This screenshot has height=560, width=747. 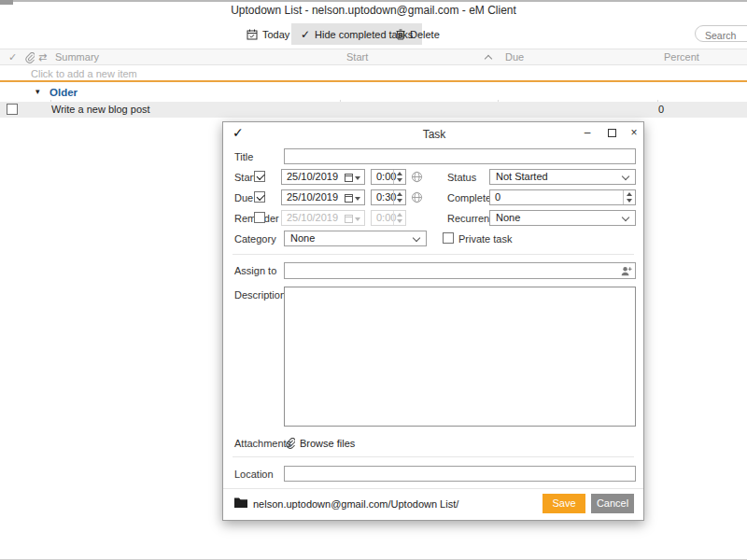 What do you see at coordinates (260, 176) in the screenshot?
I see `start-enabled-checkbox` at bounding box center [260, 176].